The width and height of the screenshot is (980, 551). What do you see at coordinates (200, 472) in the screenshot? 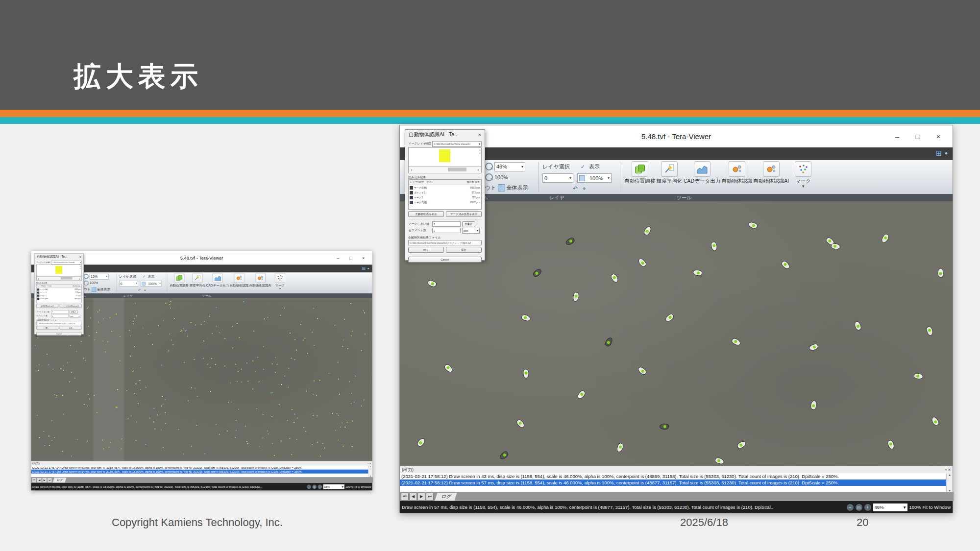
I see `log-line-selected: (2021-02-21 17:57:28) Draw screen in 54 …` at bounding box center [200, 472].